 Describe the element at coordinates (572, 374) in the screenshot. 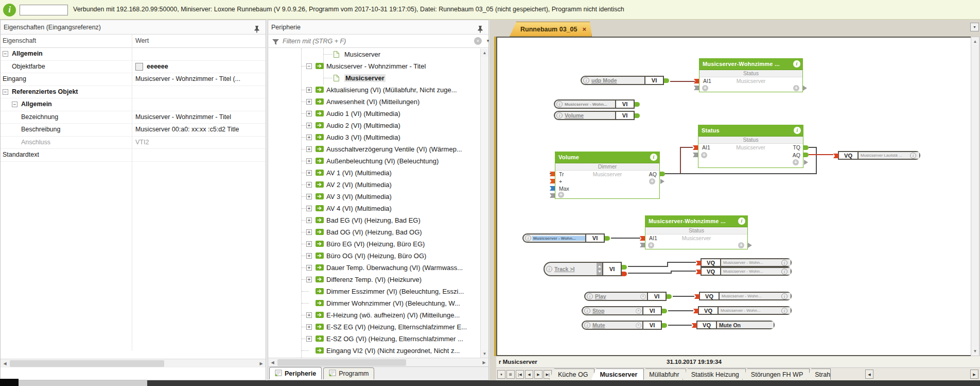

I see `page-tab-küche-og: Küche OG` at that location.